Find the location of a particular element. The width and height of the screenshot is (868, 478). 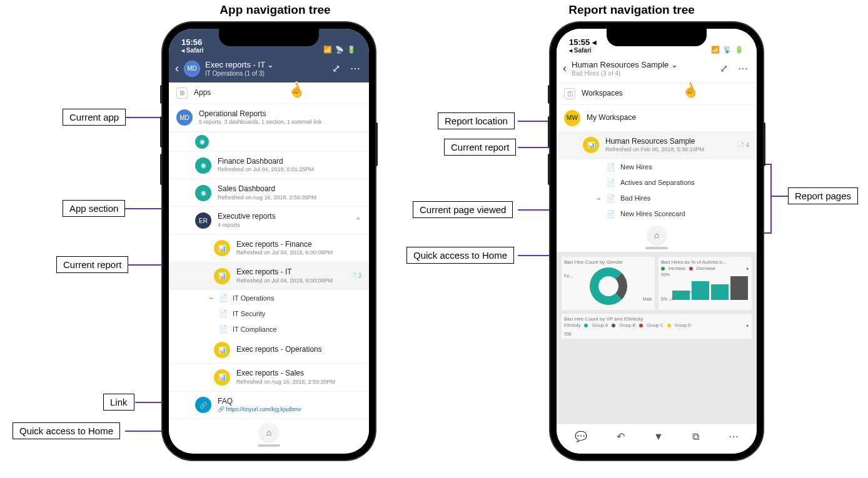

callout-link: Link is located at coordinates (119, 402).